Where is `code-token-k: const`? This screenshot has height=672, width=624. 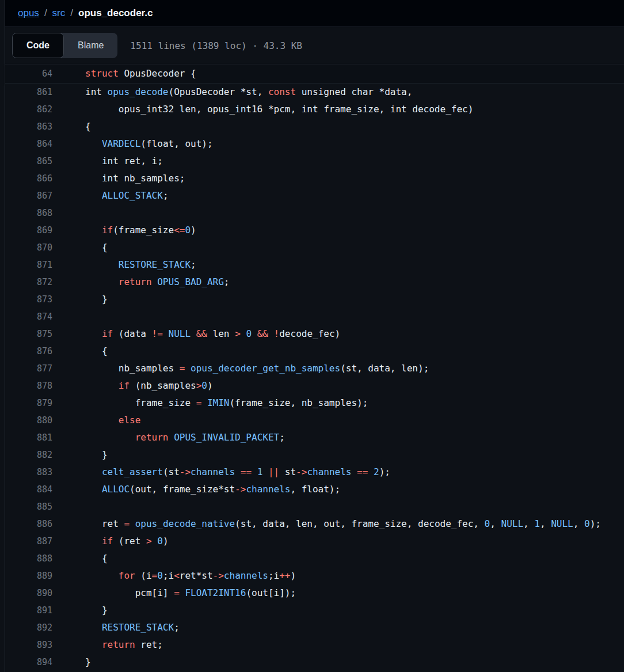 code-token-k: const is located at coordinates (282, 92).